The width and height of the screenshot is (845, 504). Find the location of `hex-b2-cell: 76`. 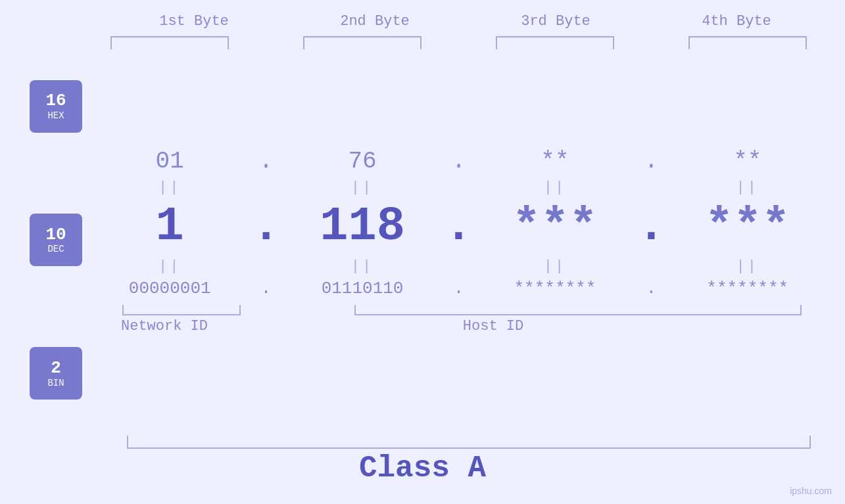

hex-b2-cell: 76 is located at coordinates (362, 162).